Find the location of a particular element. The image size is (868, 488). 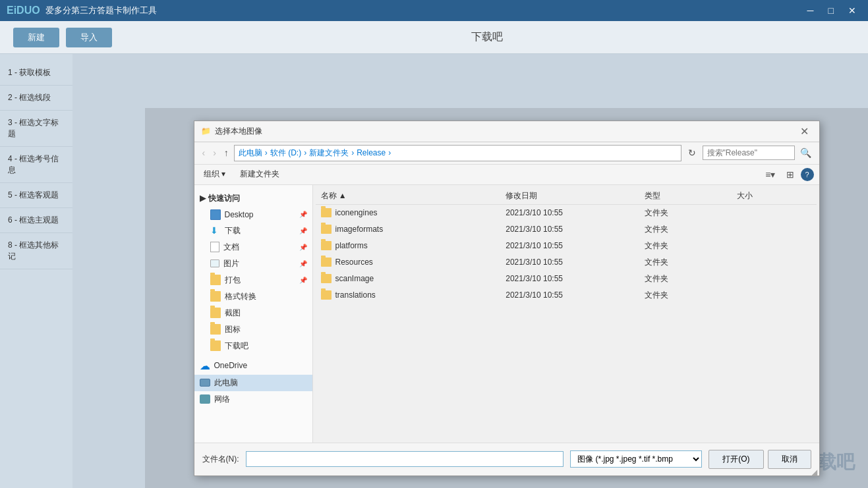

view-list-button: ≡▾ is located at coordinates (770, 175).